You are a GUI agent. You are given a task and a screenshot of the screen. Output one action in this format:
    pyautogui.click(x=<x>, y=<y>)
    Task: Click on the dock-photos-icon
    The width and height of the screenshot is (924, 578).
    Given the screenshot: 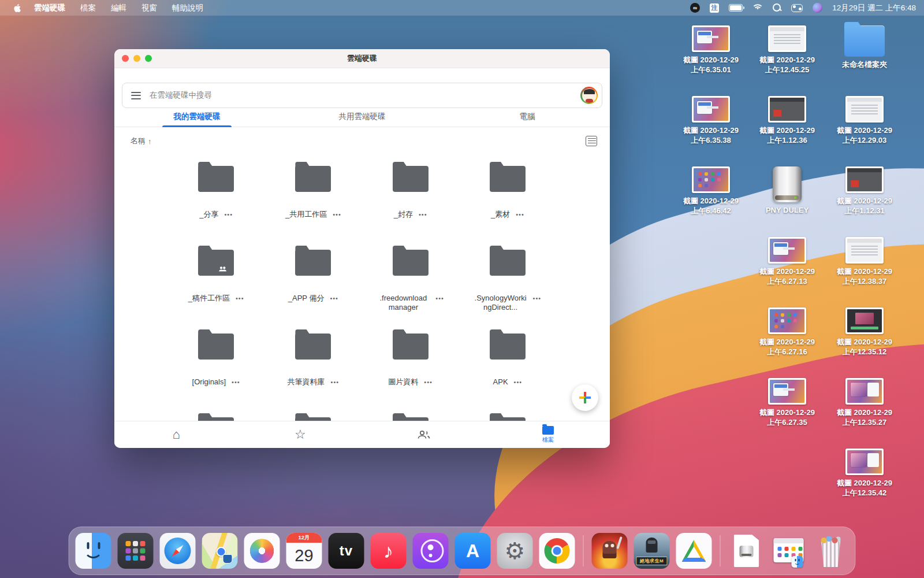 What is the action you would take?
    pyautogui.click(x=262, y=551)
    